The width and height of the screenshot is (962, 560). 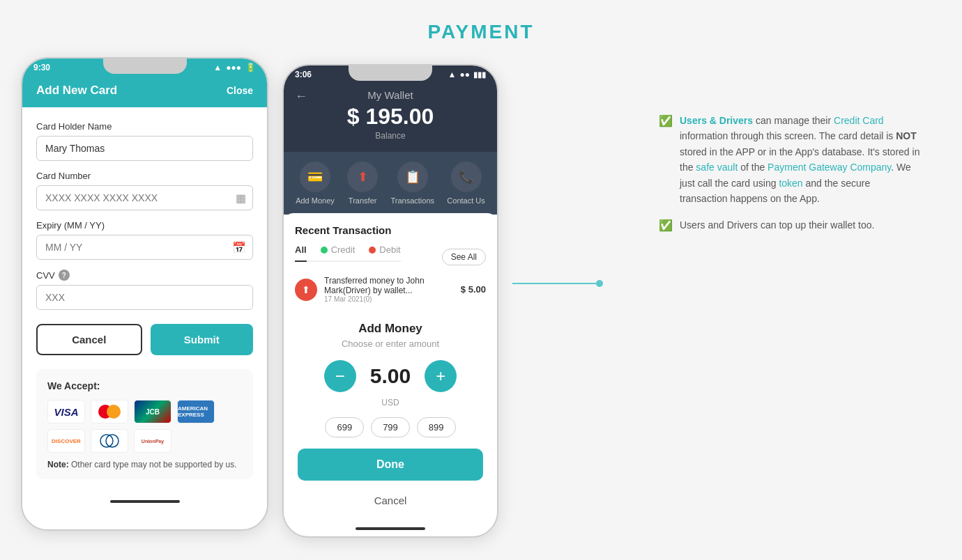 I want to click on phone1-bottom-bar, so click(x=145, y=501).